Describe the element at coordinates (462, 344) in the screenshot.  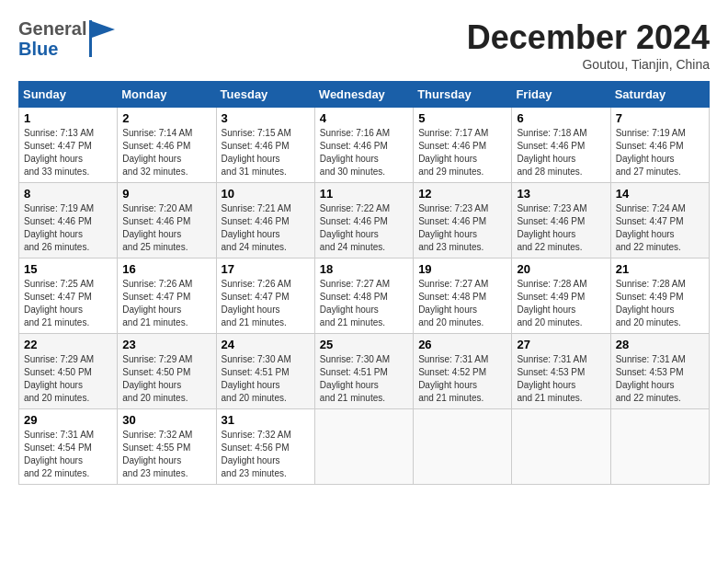
I see `day-number: 26` at that location.